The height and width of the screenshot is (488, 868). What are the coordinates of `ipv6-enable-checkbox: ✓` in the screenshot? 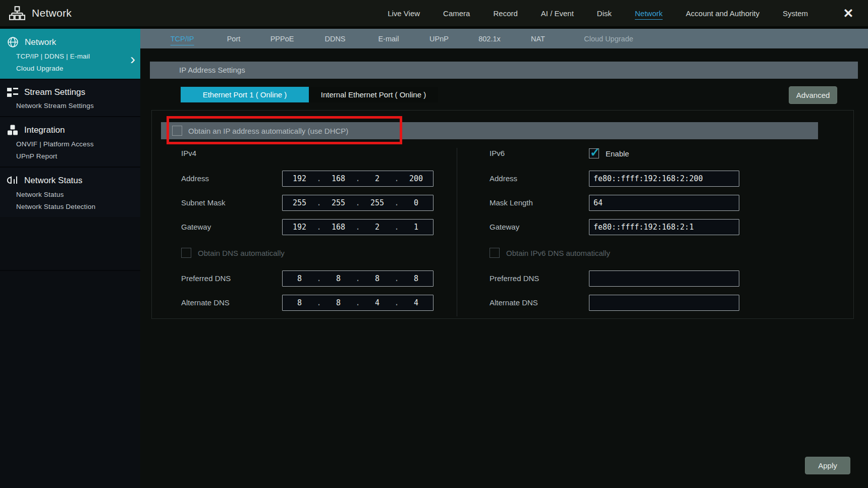 It's located at (594, 153).